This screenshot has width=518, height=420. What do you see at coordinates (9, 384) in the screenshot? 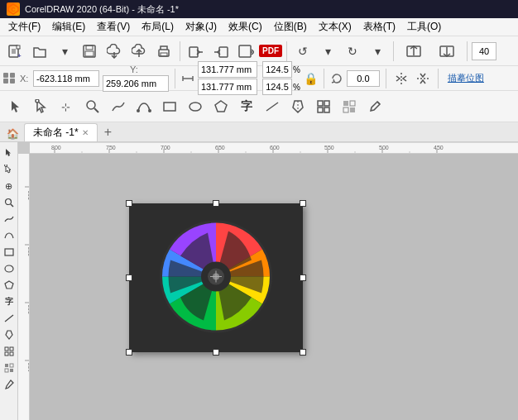
I see `left-eyedrop-tool` at bounding box center [9, 384].